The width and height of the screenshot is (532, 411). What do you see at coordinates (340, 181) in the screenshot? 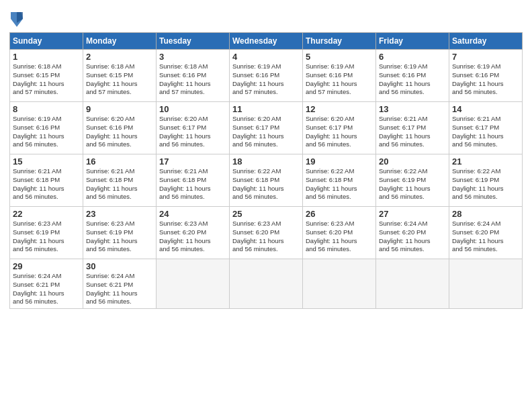
I see `day-cell: 19Sunrise: 6:22 AM Sunset: 6:18 PM Dayli…` at bounding box center [340, 181].